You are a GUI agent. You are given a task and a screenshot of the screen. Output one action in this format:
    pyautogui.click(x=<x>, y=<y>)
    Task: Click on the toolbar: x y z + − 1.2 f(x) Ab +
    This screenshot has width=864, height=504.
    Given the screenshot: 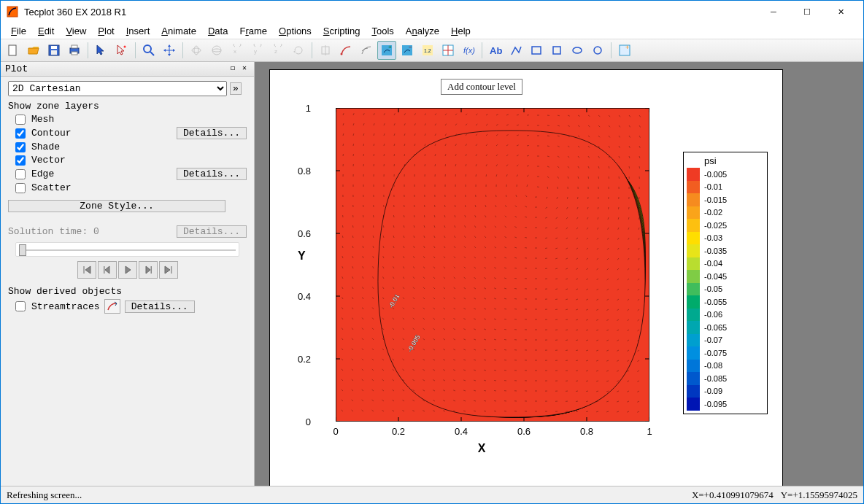 What is the action you would take?
    pyautogui.click(x=432, y=50)
    